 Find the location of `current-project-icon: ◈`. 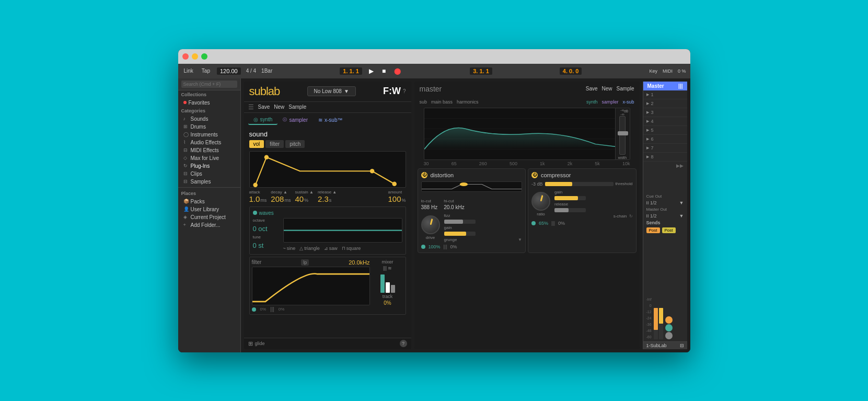

current-project-icon: ◈ is located at coordinates (186, 217).